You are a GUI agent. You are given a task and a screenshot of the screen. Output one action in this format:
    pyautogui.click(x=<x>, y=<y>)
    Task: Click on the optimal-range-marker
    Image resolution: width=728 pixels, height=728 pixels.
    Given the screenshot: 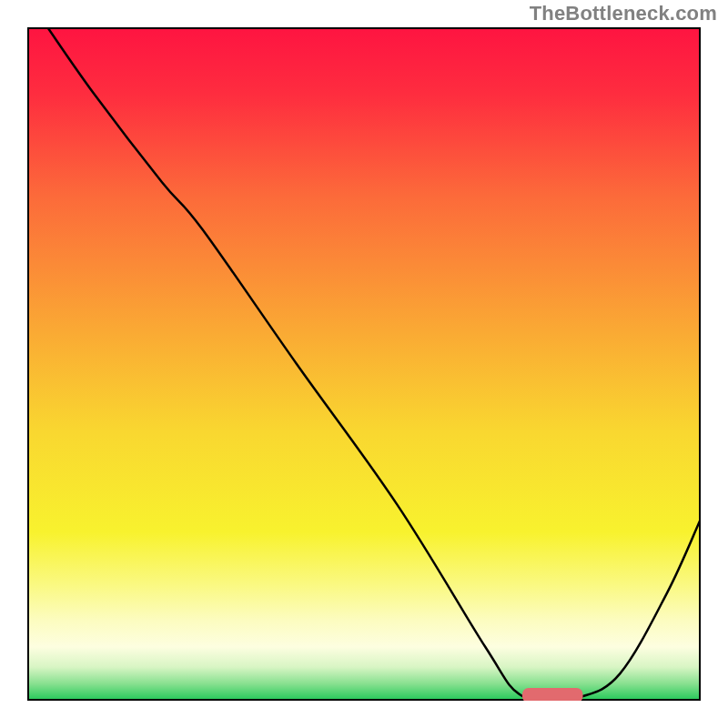 What is the action you would take?
    pyautogui.click(x=553, y=694)
    